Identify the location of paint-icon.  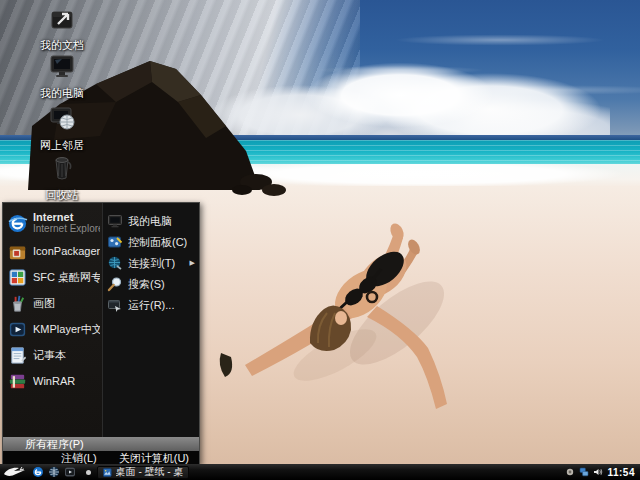
(18, 304).